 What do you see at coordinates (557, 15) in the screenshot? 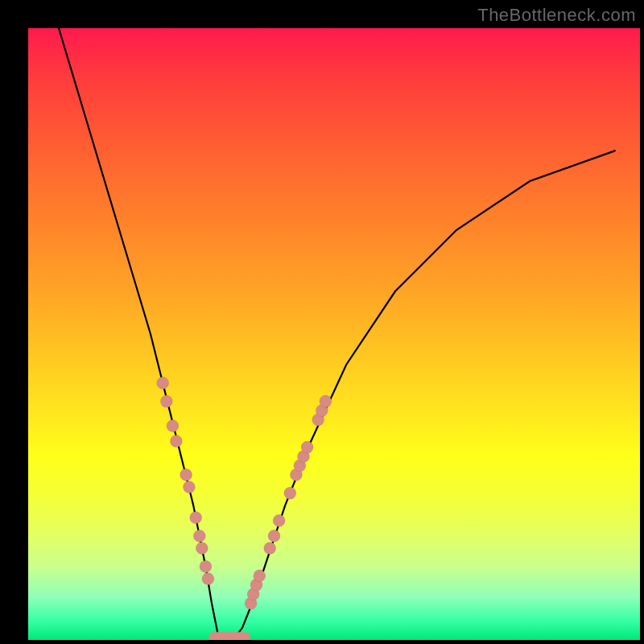
I see `watermark-text: TheBottleneck.com` at bounding box center [557, 15].